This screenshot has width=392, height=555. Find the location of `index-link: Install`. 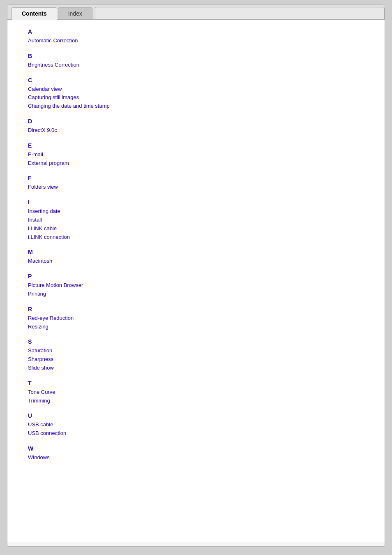

index-link: Install is located at coordinates (200, 220).